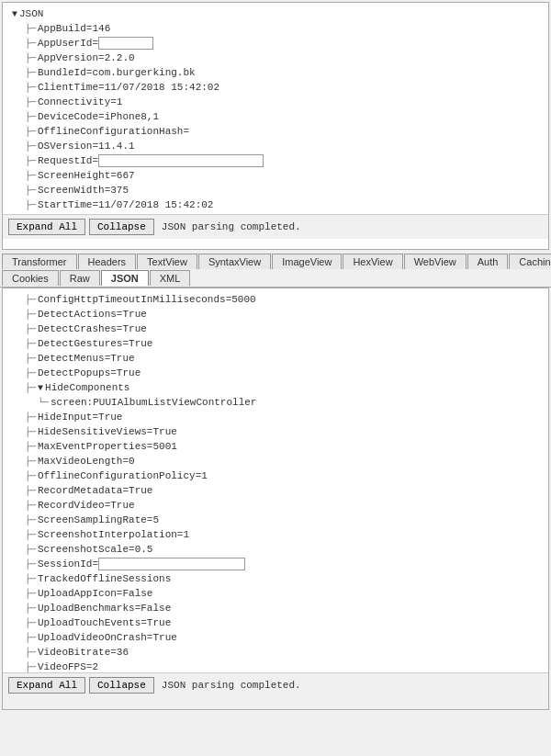 Image resolution: width=551 pixels, height=756 pixels. I want to click on list-item: ├─ScreenshotInterpolation=1, so click(276, 535).